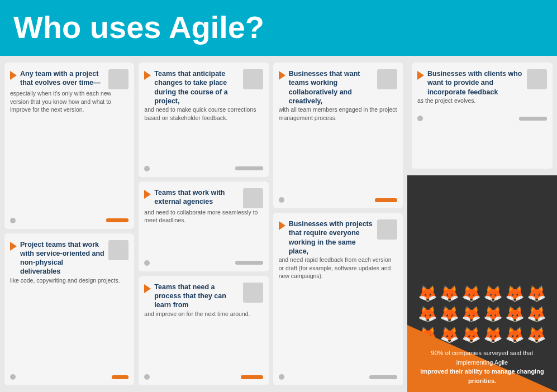 The height and width of the screenshot is (392, 557). I want to click on card-1-inner: Any team with a project that evolves ove…, so click(69, 146).